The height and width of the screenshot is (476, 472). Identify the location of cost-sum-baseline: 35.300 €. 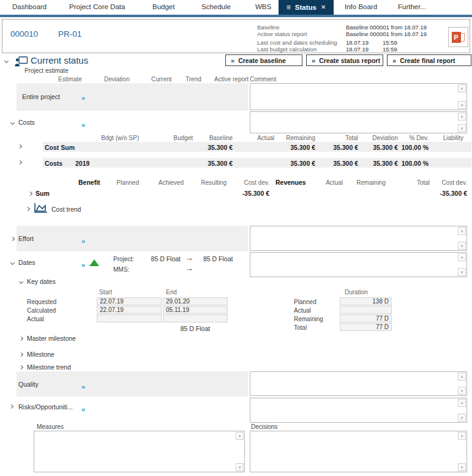
(205, 147).